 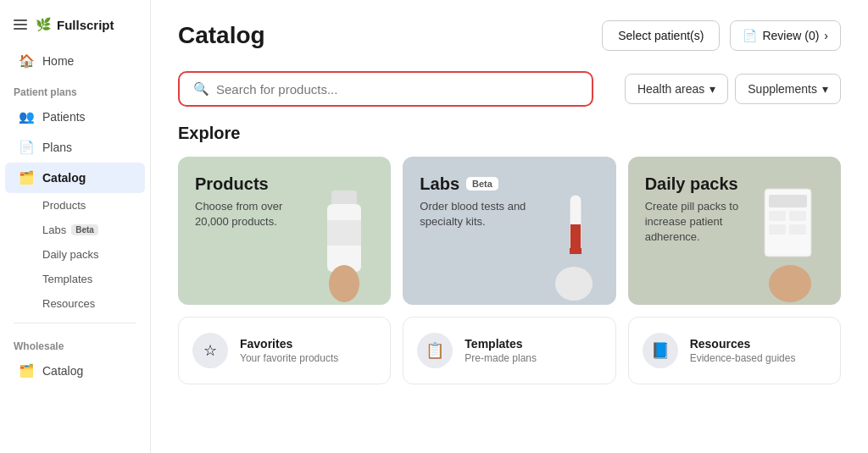 What do you see at coordinates (75, 371) in the screenshot?
I see `sidebar-item-wholesale-catalog: 🗂️ Catalog` at bounding box center [75, 371].